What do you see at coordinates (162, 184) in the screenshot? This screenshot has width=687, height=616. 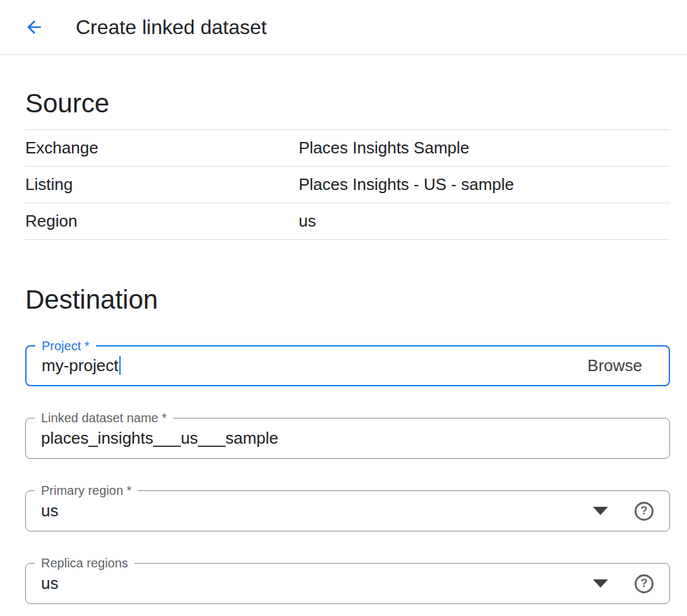 I see `row-label-listing: Listing` at bounding box center [162, 184].